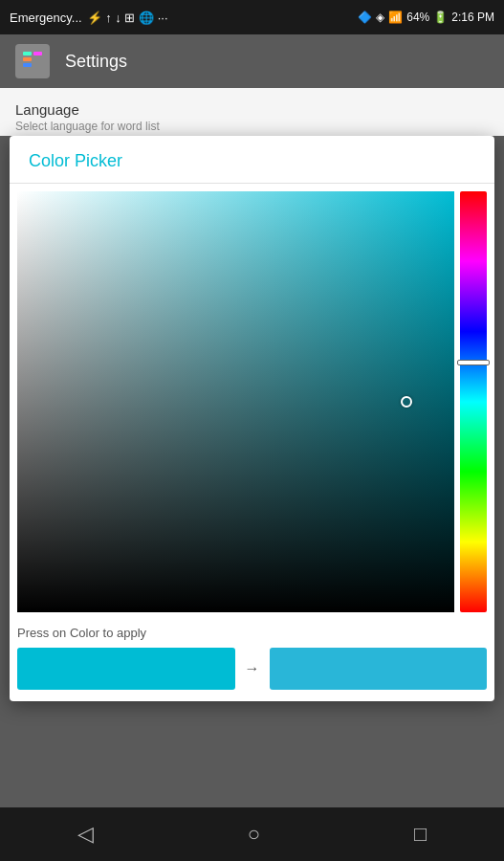  I want to click on swatch-current, so click(126, 669).